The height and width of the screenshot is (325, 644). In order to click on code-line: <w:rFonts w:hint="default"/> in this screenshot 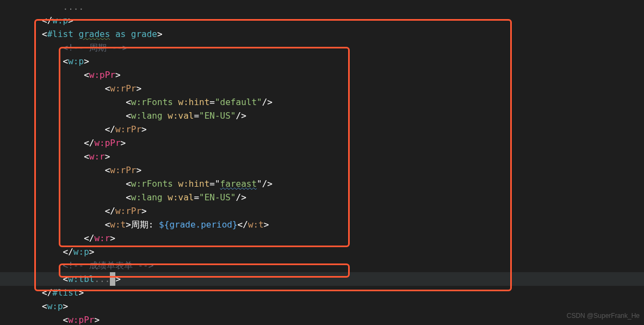, I will do `click(322, 102)`.